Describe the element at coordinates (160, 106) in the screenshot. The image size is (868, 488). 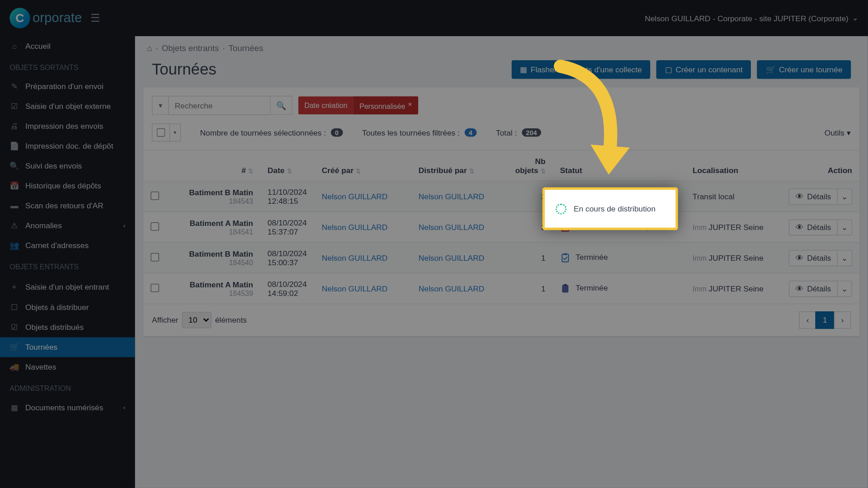
I see `caret-down-icon: ▾` at that location.